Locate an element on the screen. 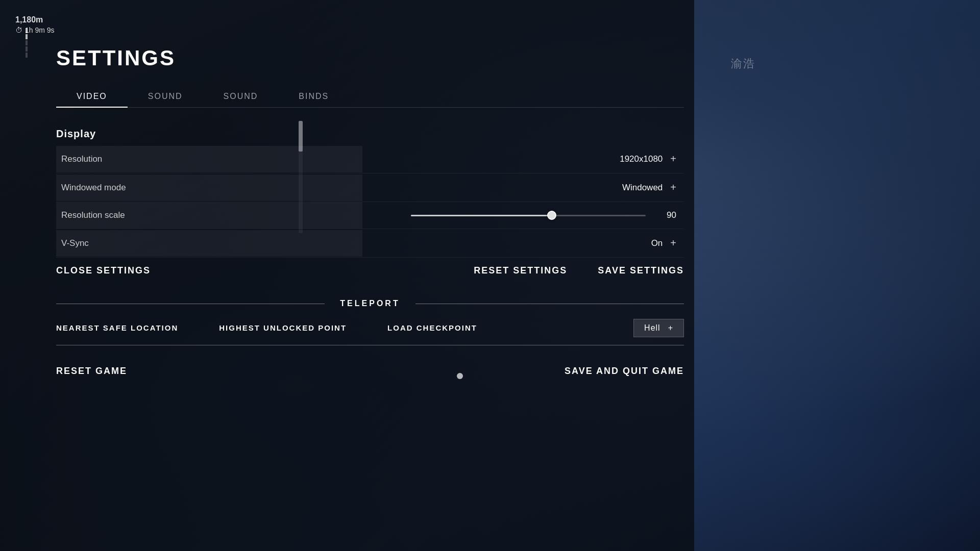 The image size is (980, 551). vsync-label: V-Sync is located at coordinates (209, 243).